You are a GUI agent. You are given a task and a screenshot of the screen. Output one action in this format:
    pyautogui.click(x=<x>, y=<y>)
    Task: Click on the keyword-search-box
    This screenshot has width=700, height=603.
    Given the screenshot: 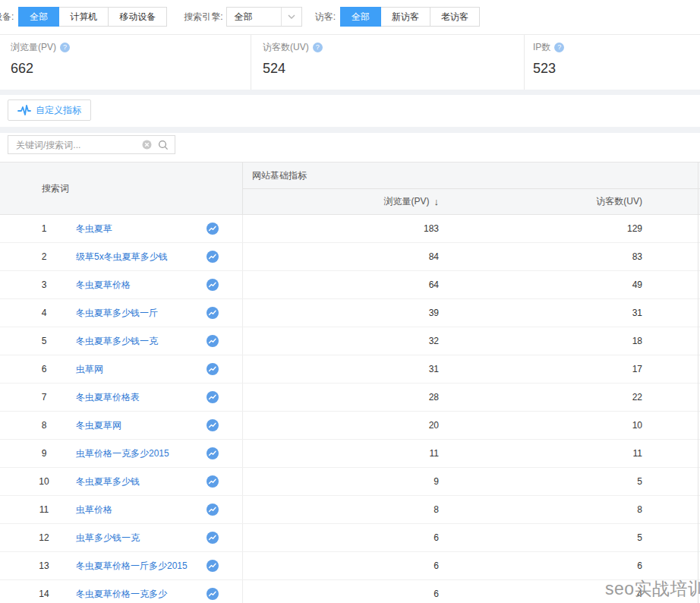 What is the action you would take?
    pyautogui.click(x=91, y=144)
    